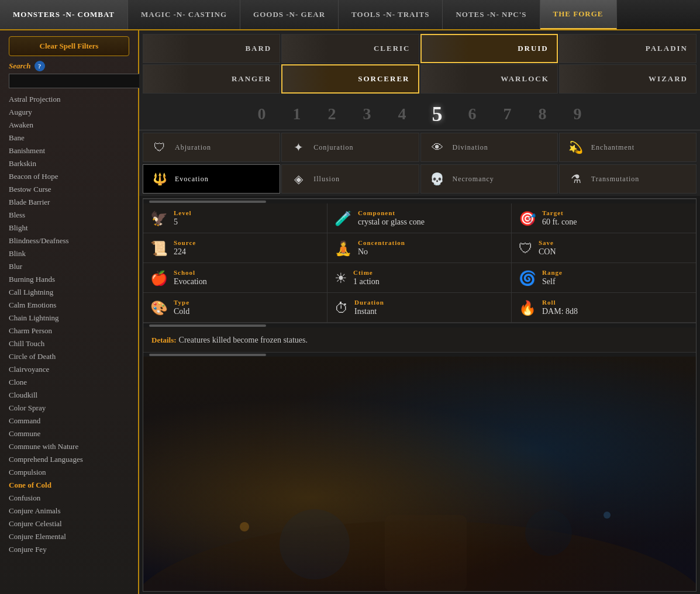 The image size is (700, 594). Describe the element at coordinates (578, 114) in the screenshot. I see `level-btn-9: 9` at that location.